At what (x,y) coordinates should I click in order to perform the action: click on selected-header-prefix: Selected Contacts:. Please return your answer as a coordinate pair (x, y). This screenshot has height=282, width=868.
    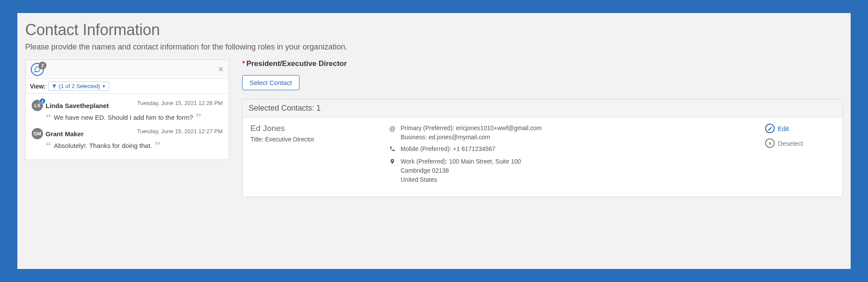
    Looking at the image, I should click on (281, 108).